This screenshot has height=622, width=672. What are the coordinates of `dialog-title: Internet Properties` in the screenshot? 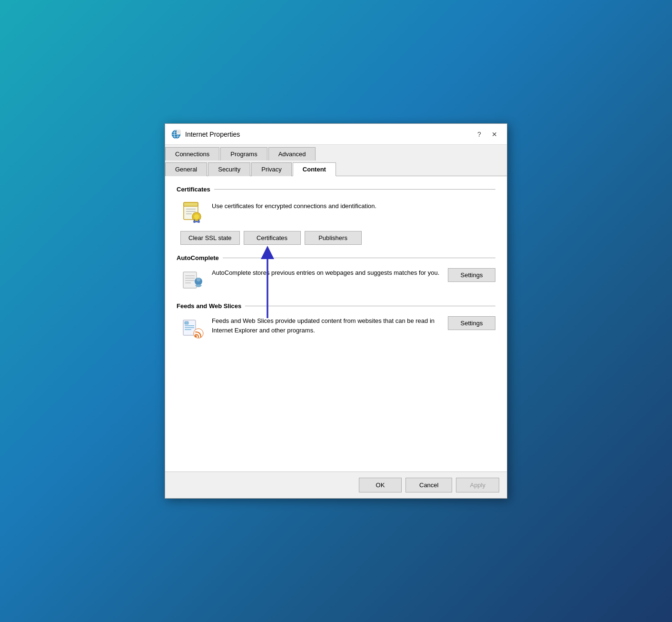 It's located at (329, 134).